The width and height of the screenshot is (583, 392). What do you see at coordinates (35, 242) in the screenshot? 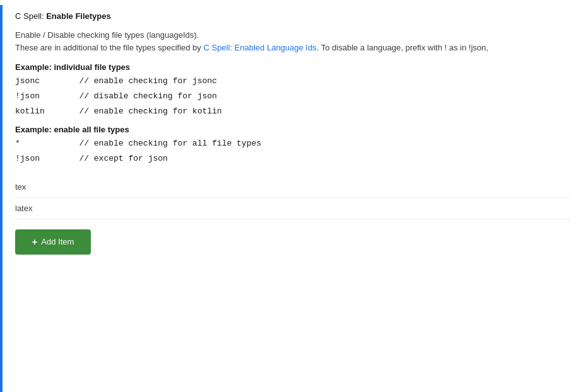
I see `plus-icon: +` at bounding box center [35, 242].